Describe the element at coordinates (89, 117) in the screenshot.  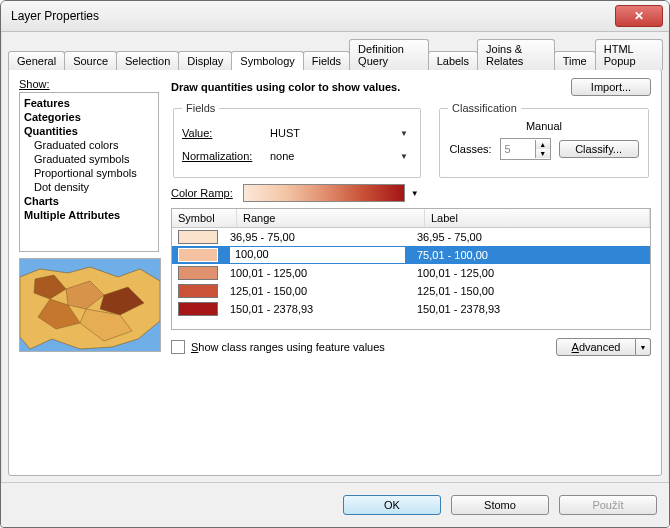
I see `tree-categories: Categories` at that location.